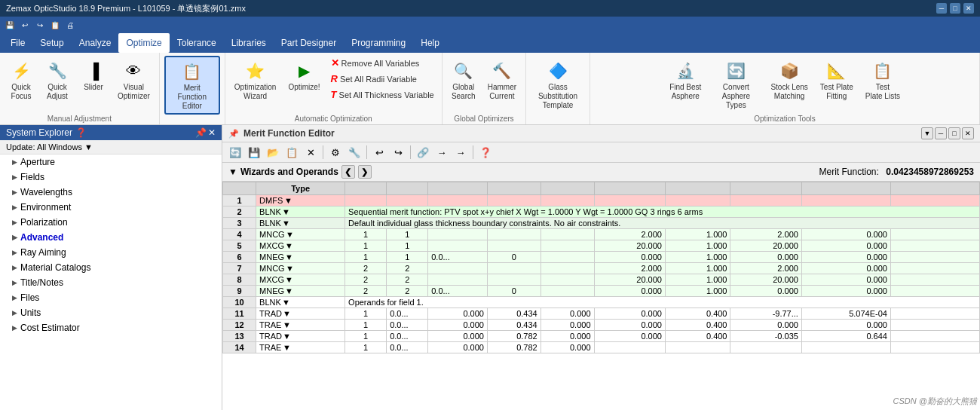  What do you see at coordinates (698, 291) in the screenshot?
I see `cell-9-9: 1.000` at bounding box center [698, 291].